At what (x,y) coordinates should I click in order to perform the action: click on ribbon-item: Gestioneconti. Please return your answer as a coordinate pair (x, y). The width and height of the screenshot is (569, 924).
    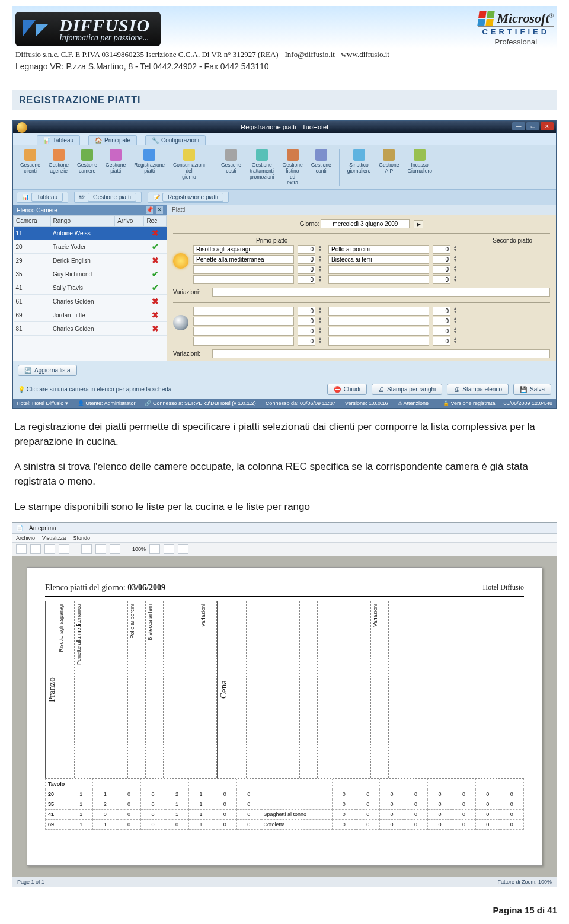
    Looking at the image, I should click on (321, 161).